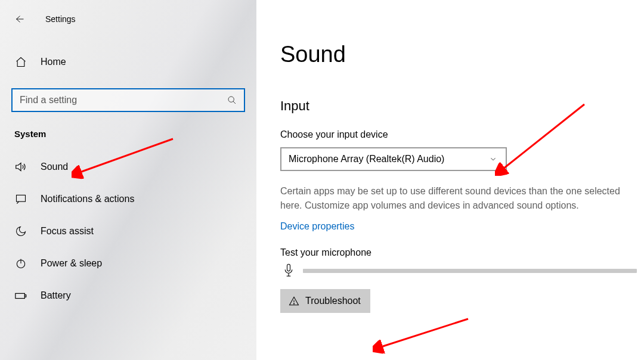 This screenshot has height=360, width=644. Describe the element at coordinates (462, 55) in the screenshot. I see `page-title: Sound` at that location.